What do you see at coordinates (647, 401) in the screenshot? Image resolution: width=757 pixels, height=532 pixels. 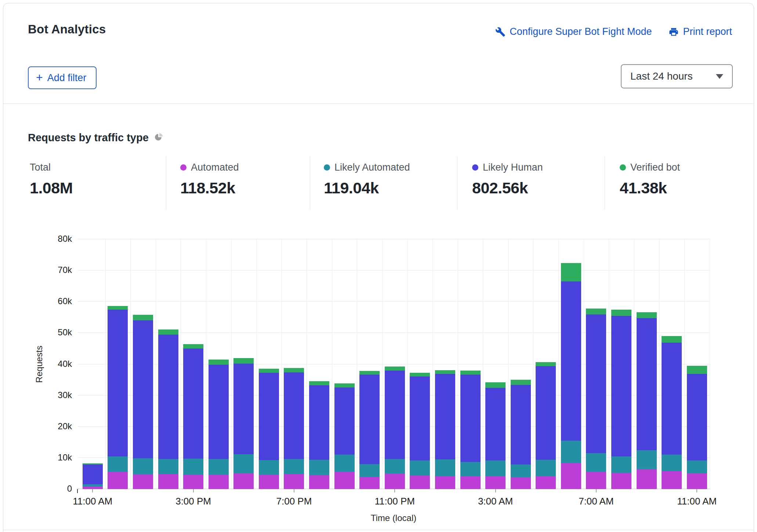 I see `bar-9-00-am` at bounding box center [647, 401].